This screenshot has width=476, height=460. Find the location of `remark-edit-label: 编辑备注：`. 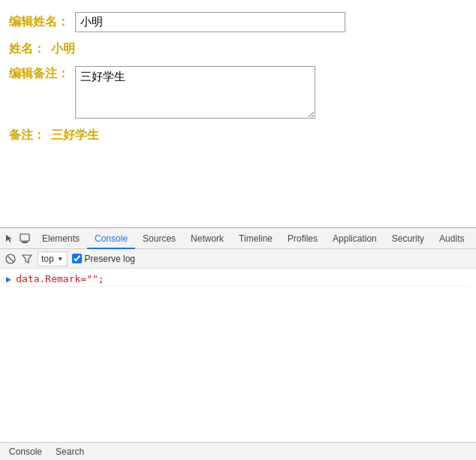

remark-edit-label: 编辑备注： is located at coordinates (39, 74).